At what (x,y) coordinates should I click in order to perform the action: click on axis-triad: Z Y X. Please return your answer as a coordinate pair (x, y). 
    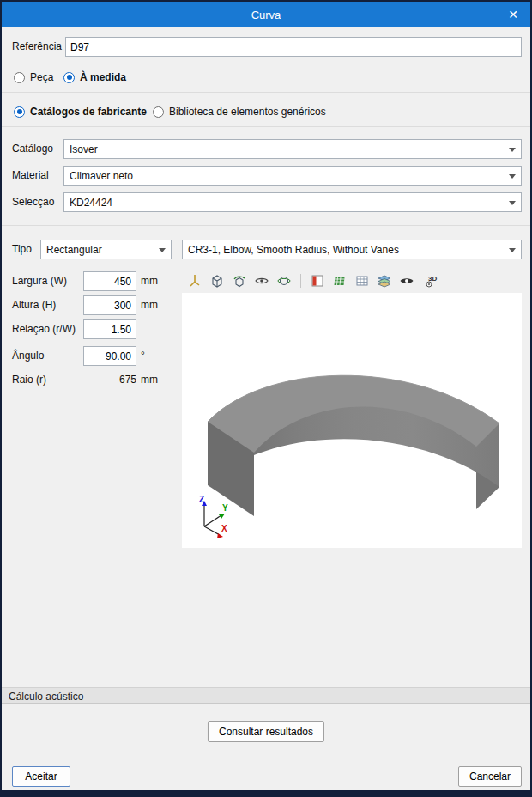
    Looking at the image, I should click on (211, 517).